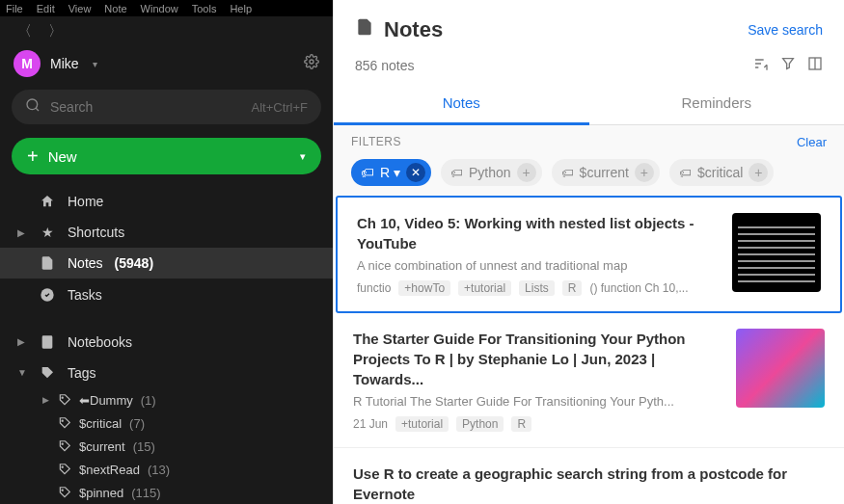 The width and height of the screenshot is (844, 504). Describe the element at coordinates (183, 446) in the screenshot. I see `tag-item: $current (15)` at that location.